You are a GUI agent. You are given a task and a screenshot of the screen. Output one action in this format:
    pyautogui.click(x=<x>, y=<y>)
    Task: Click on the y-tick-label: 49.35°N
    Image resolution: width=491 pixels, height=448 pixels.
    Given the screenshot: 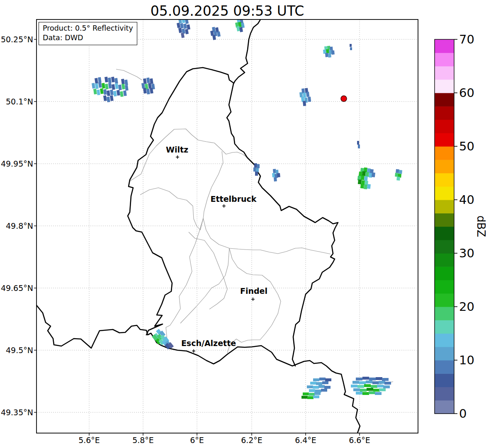 What is the action you would take?
    pyautogui.click(x=17, y=412)
    